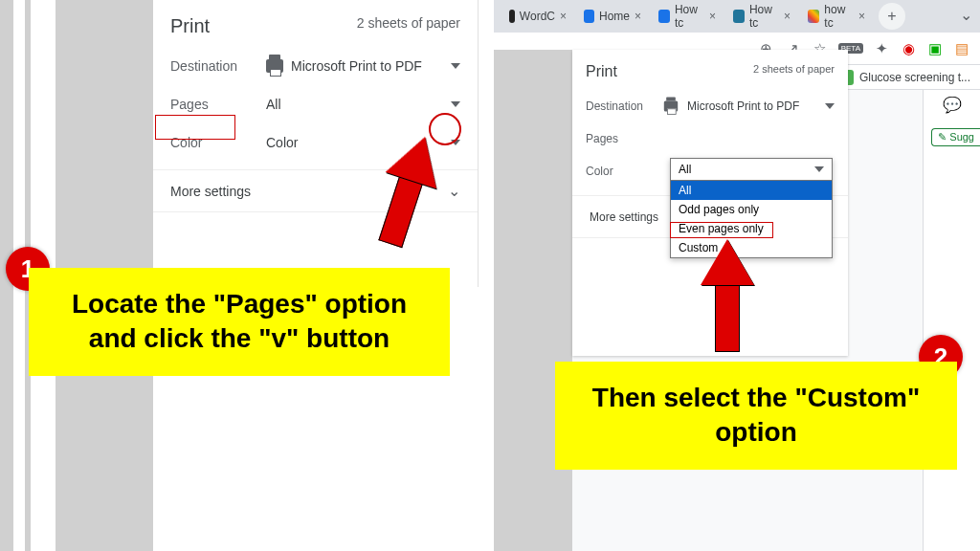  I want to click on bookmark-item: Glucose screening t..., so click(915, 77).